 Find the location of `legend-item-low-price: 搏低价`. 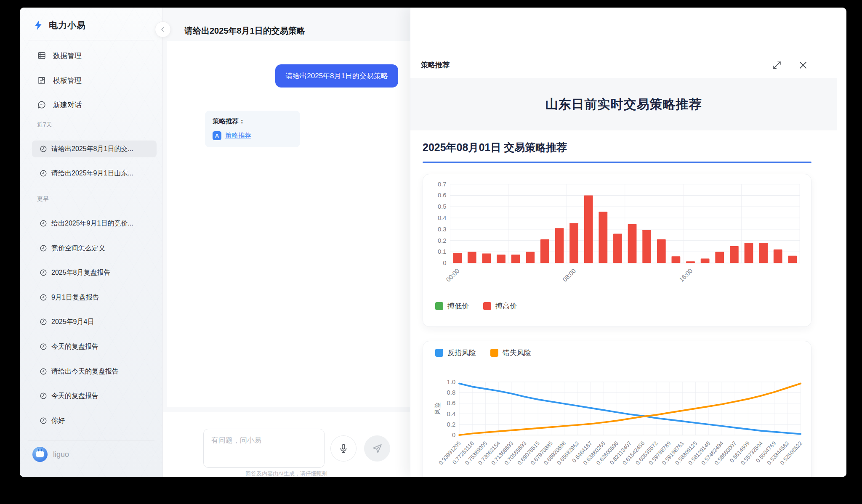

legend-item-low-price: 搏低价 is located at coordinates (452, 306).